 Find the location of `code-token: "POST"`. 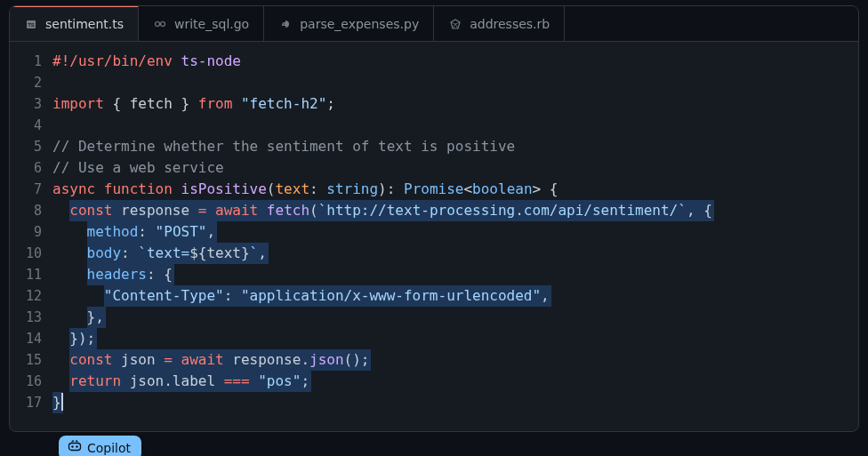

code-token: "POST" is located at coordinates (181, 231).